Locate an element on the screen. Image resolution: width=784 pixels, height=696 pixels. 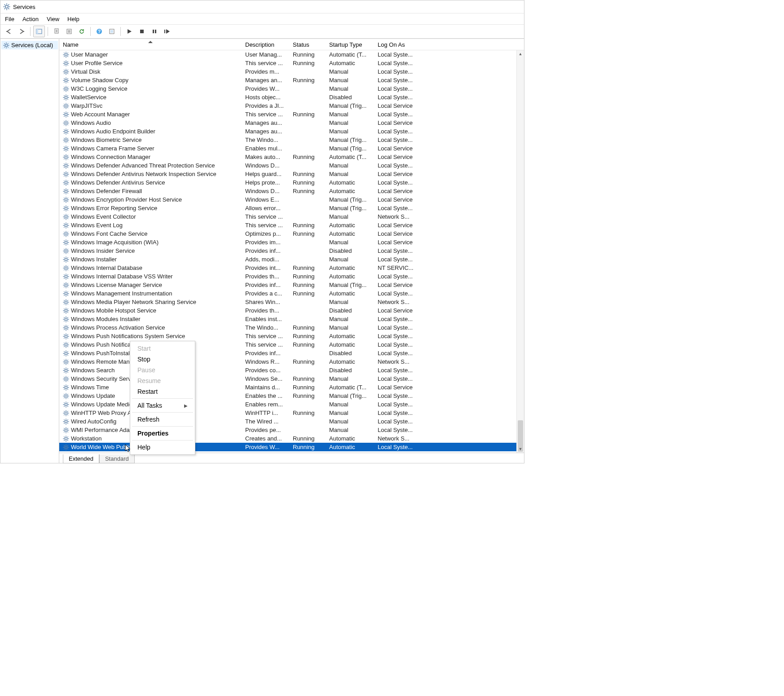
service-name-cell: Windows License Manager Service is located at coordinates (150, 285).